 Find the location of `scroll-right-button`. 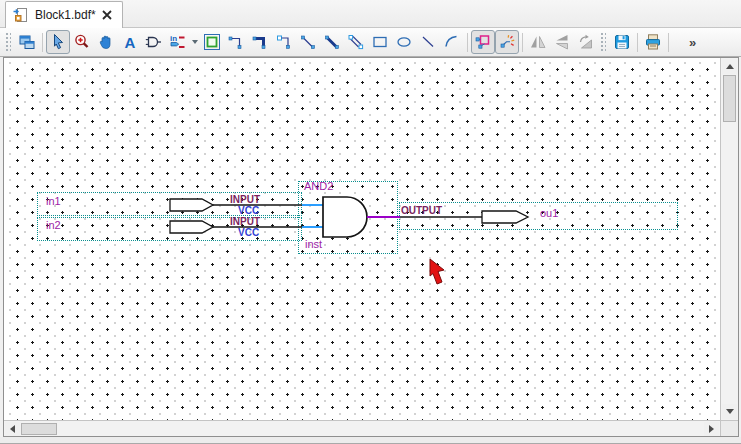

scroll-right-button is located at coordinates (712, 429).